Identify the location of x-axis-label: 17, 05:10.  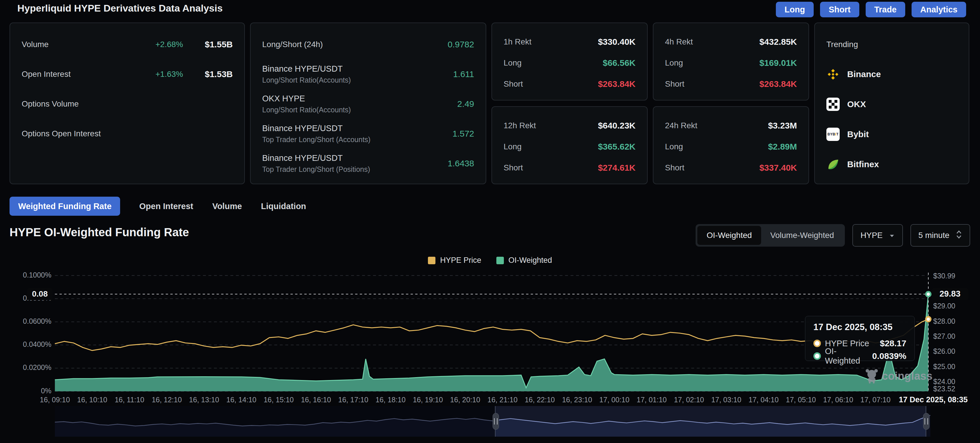
(800, 400).